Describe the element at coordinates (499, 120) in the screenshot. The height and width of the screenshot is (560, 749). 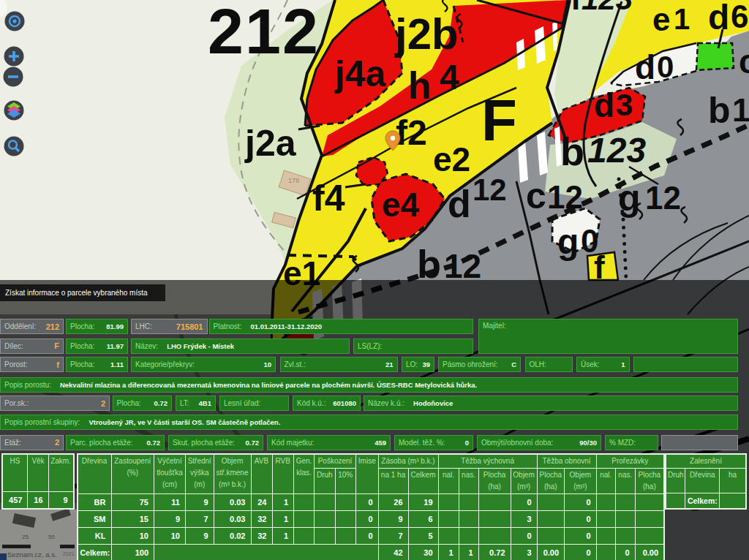
I see `svg-text: F` at that location.